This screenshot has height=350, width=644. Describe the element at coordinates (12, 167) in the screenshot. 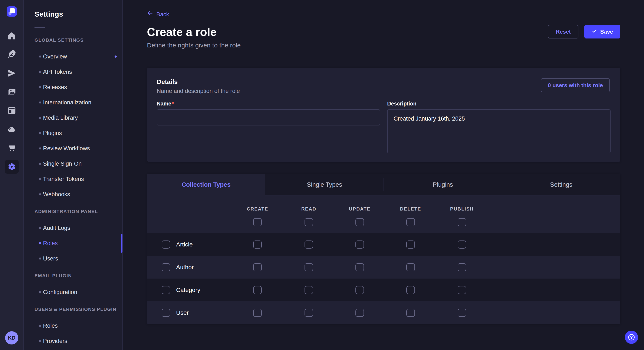

I see `settings-gear-nav-button` at that location.